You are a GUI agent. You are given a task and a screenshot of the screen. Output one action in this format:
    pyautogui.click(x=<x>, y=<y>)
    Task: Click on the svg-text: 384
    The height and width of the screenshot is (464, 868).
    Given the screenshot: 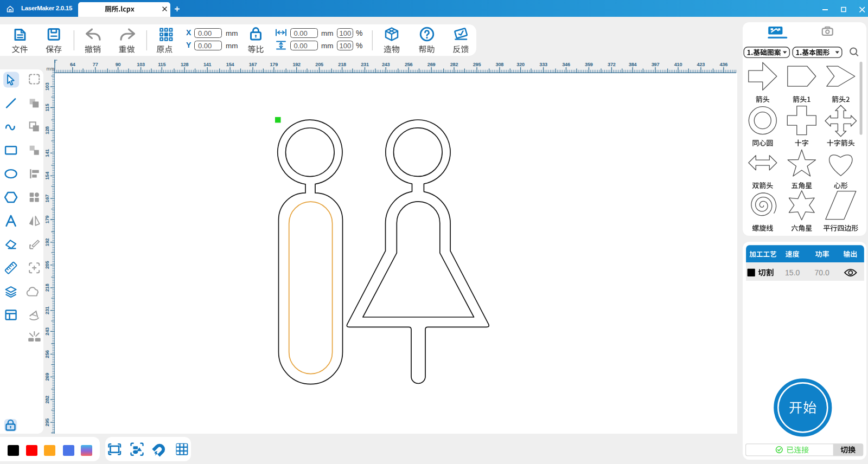 What is the action you would take?
    pyautogui.click(x=633, y=65)
    